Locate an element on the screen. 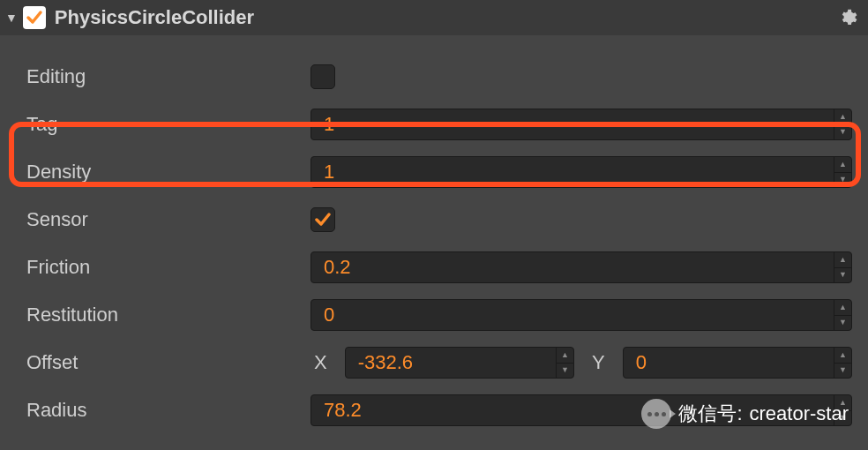 The image size is (868, 450). restitution-spinner: ▲▼ is located at coordinates (842, 315).